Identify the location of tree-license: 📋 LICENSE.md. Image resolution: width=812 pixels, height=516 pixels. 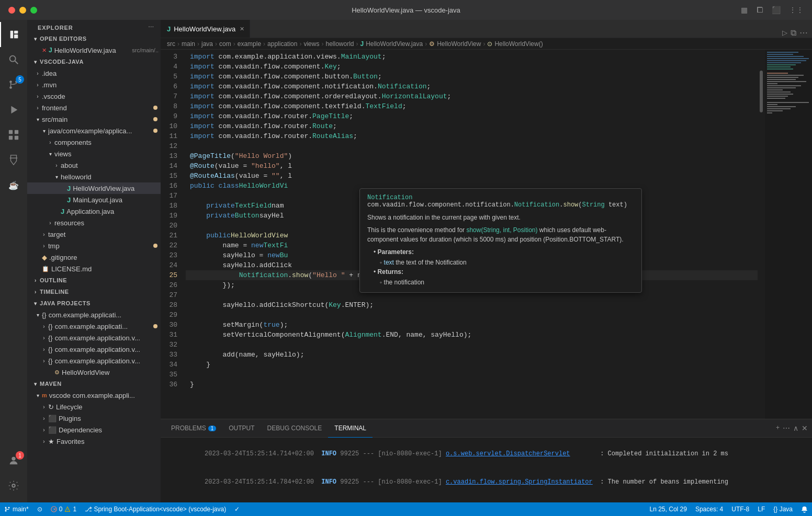
(94, 269).